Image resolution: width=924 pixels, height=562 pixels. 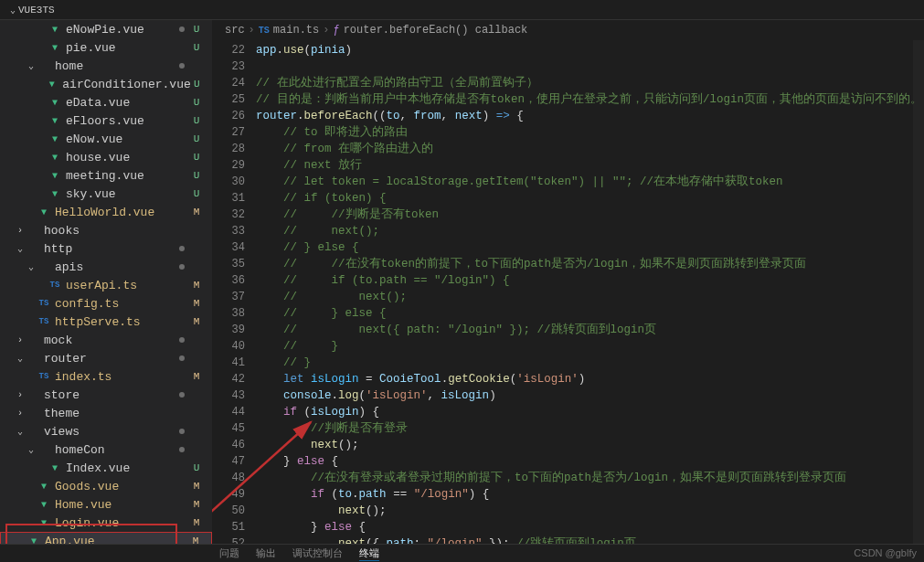 I want to click on breadcrumbs: src › TS main.ts › ƒ router.beforeEach()…, so click(x=568, y=30).